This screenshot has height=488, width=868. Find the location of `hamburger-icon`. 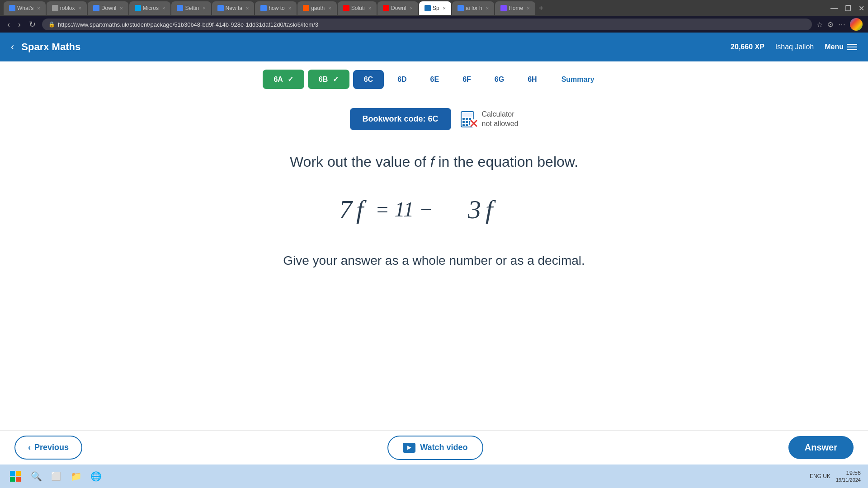

hamburger-icon is located at coordinates (852, 47).